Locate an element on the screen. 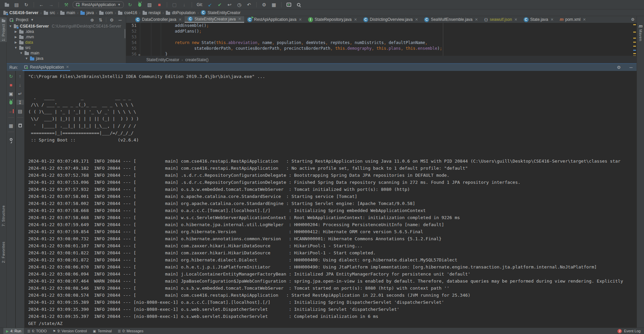  project-scrollbar is located at coordinates (125, 34).